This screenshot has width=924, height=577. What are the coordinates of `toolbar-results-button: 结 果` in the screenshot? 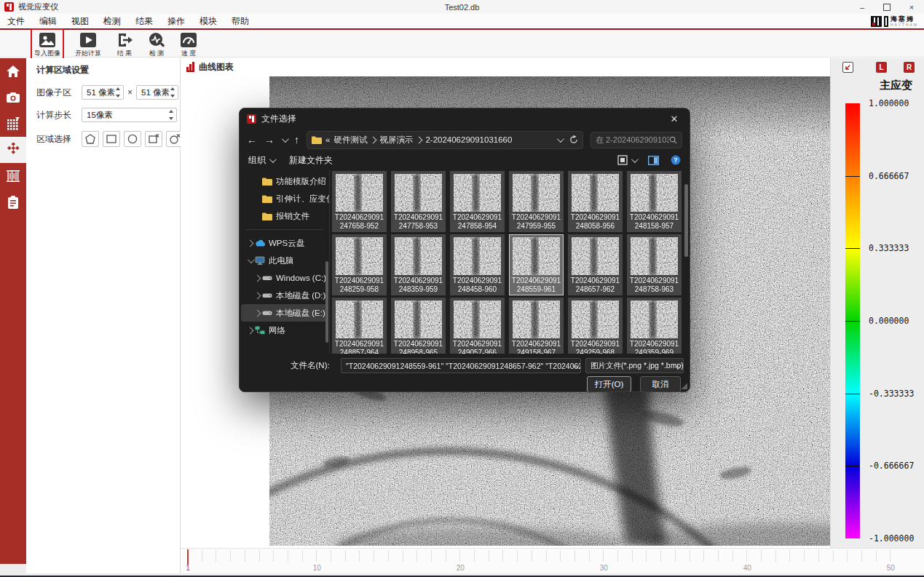 It's located at (125, 45).